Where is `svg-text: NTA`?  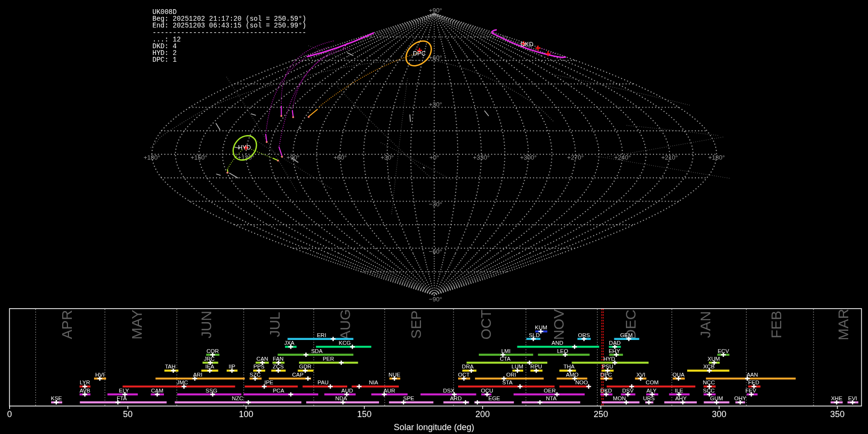
svg-text: NTA is located at coordinates (551, 398).